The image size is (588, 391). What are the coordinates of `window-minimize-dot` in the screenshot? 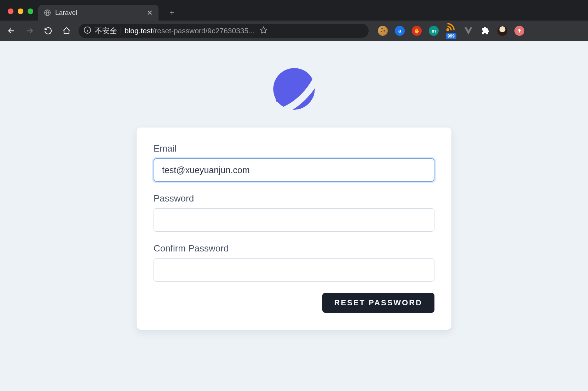 It's located at (21, 11).